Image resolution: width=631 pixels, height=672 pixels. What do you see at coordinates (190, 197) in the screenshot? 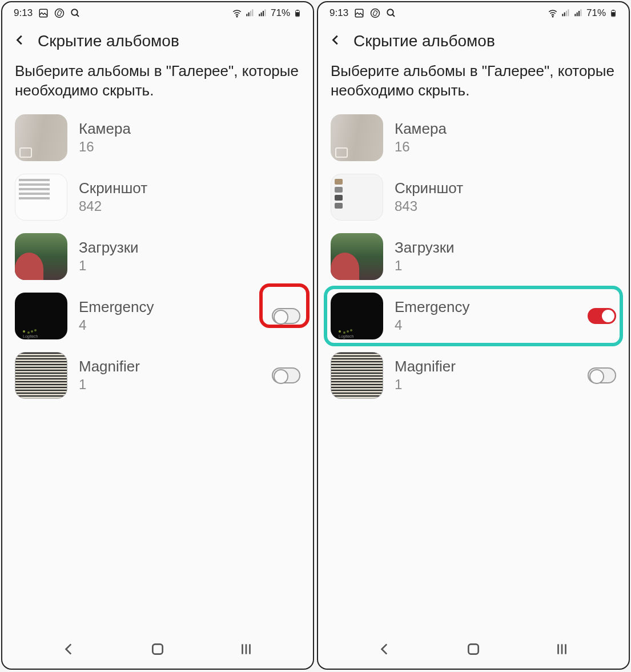
I see `album-info: Скриншот 842` at bounding box center [190, 197].